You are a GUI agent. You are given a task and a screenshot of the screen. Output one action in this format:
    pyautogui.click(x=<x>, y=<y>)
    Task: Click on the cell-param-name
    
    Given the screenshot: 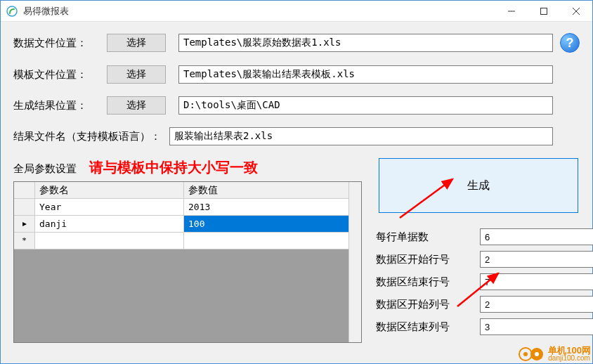 What is the action you would take?
    pyautogui.click(x=110, y=241)
    